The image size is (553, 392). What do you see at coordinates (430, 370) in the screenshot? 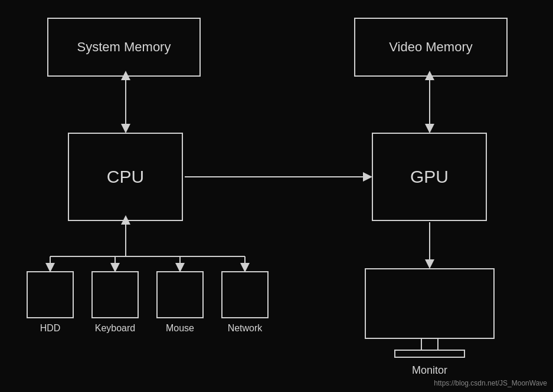
I see `monitor-label: Monitor` at bounding box center [430, 370].